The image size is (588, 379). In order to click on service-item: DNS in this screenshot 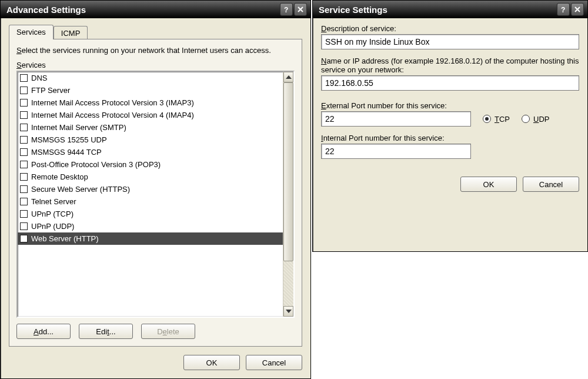, I will do `click(151, 78)`.